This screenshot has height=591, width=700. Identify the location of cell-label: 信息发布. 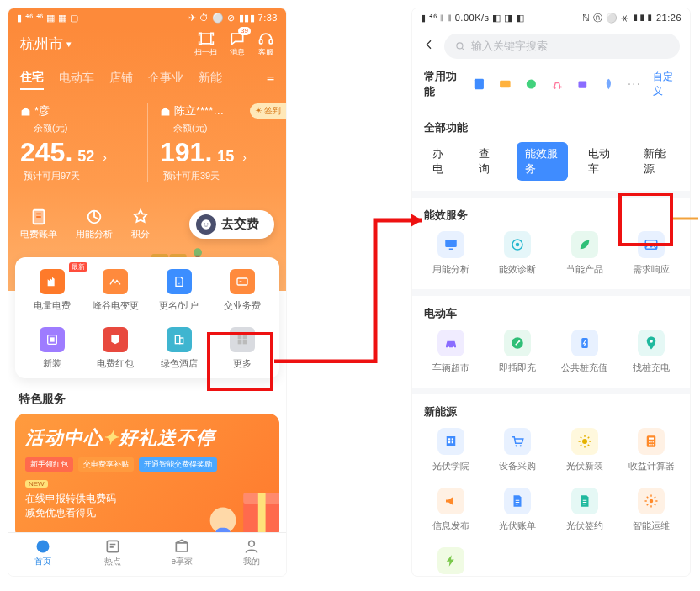
(451, 526).